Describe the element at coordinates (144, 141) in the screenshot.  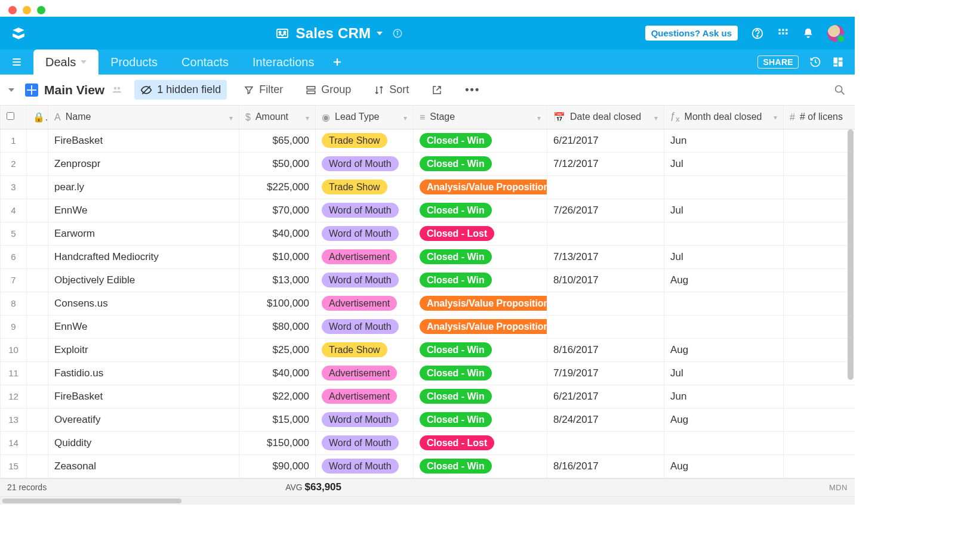
I see `cell-name: FireBasket` at that location.